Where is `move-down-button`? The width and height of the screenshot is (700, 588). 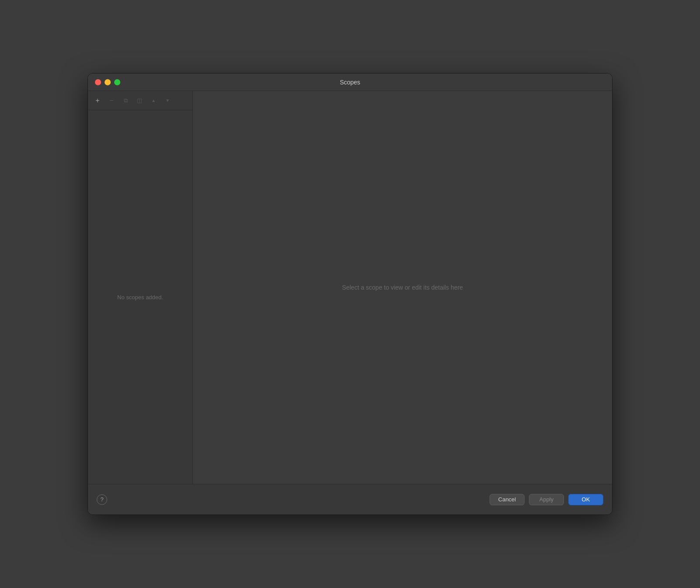 move-down-button is located at coordinates (168, 101).